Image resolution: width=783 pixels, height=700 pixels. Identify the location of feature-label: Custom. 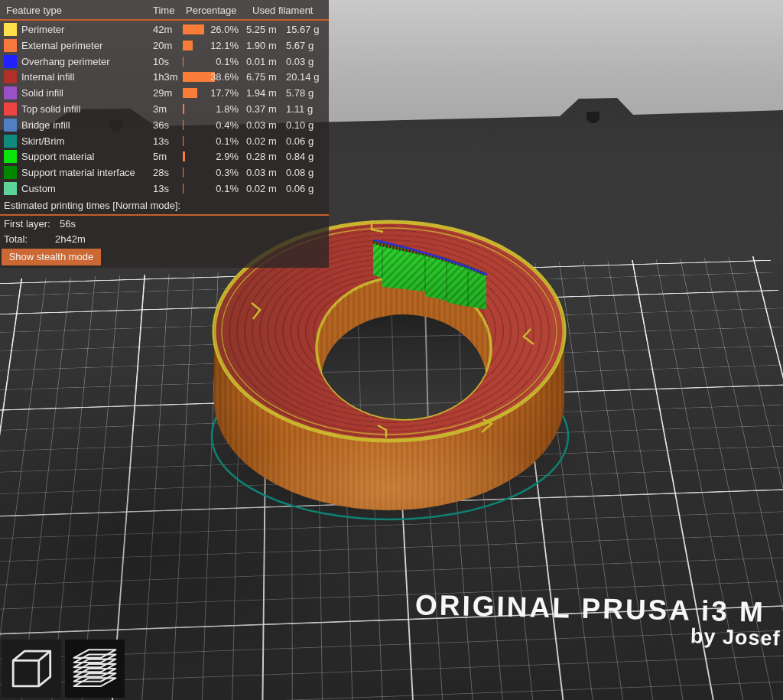
(38, 188).